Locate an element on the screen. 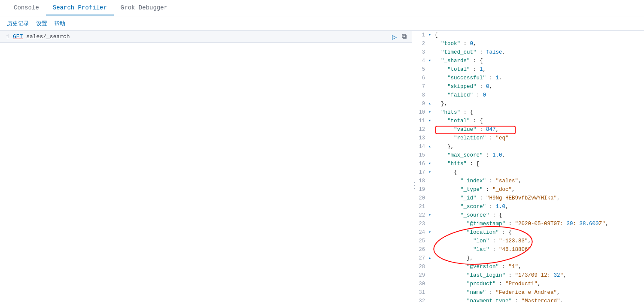 The image size is (644, 302). code-line: 24▾ "location" : { is located at coordinates (528, 233).